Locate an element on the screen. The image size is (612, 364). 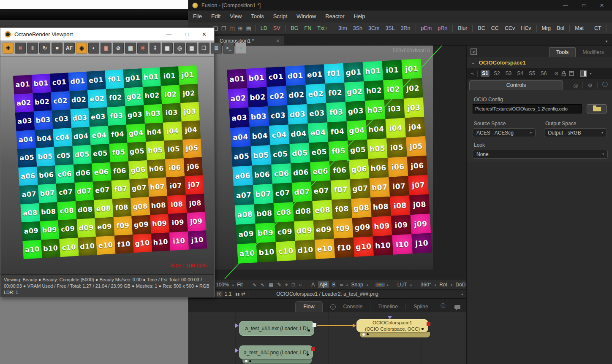
zoom-level: 100% is located at coordinates (222, 285).